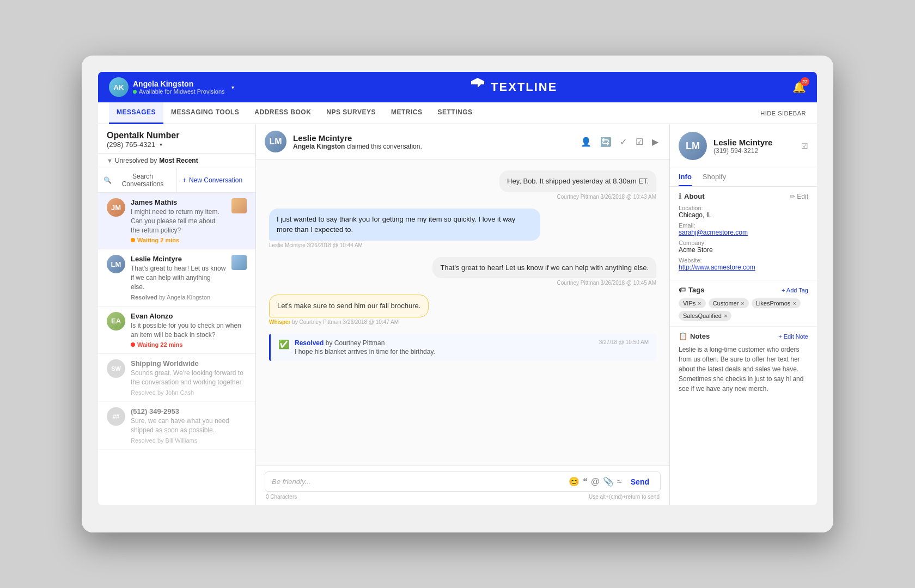 This screenshot has height=588, width=915. I want to click on tag-vips: VIPs ×, so click(692, 303).